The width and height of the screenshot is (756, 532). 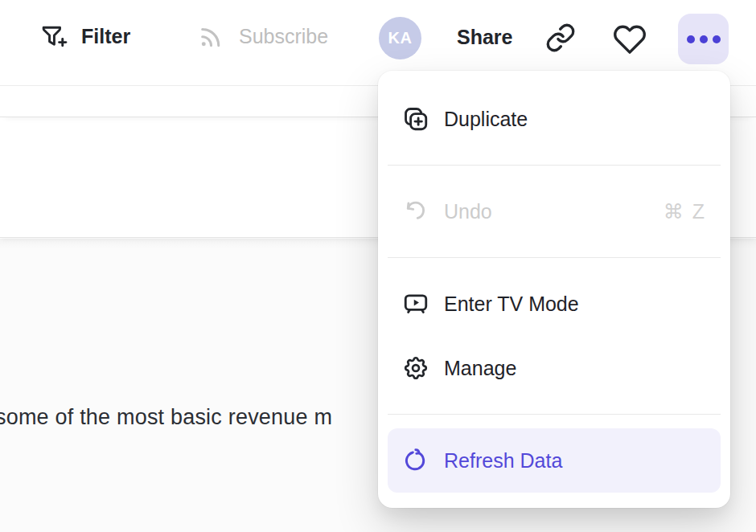 I want to click on gear-icon, so click(x=416, y=368).